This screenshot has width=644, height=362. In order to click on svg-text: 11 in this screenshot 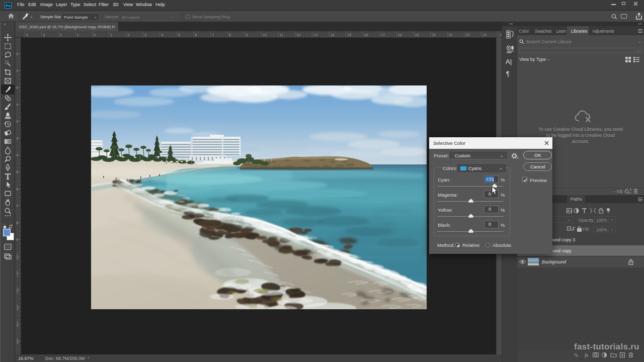, I will do `click(282, 35)`.